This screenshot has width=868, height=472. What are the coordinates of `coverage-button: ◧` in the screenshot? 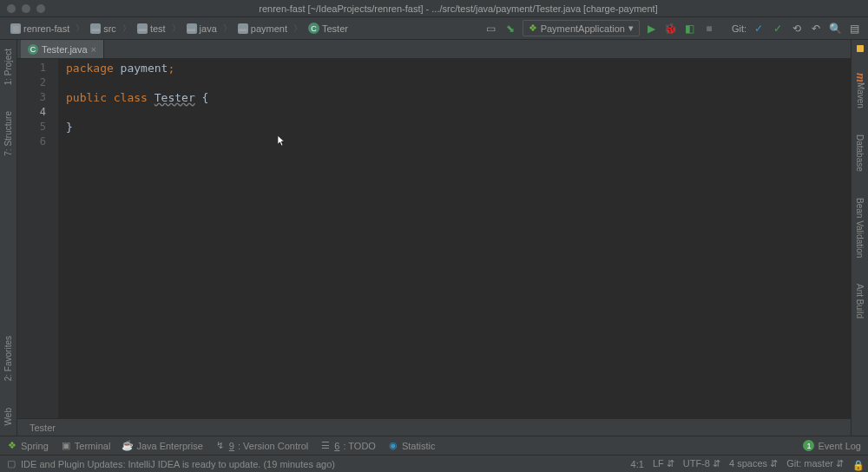 It's located at (690, 29).